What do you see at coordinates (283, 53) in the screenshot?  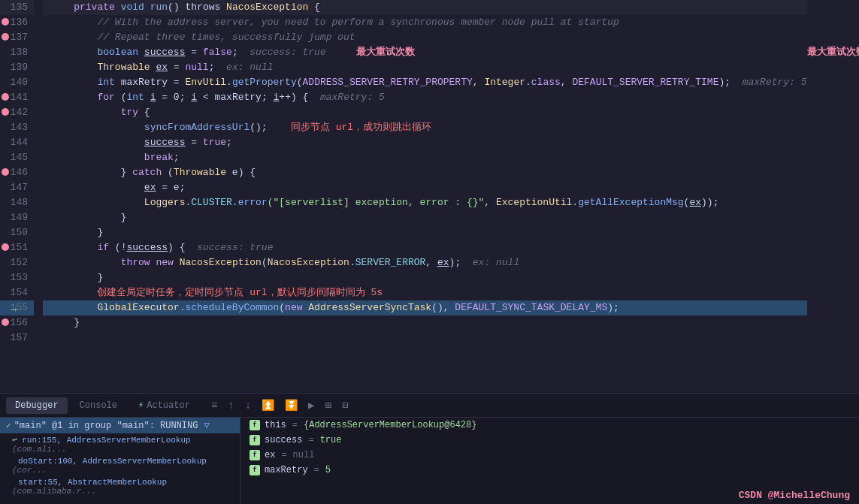 I see `code-token: success: true` at bounding box center [283, 53].